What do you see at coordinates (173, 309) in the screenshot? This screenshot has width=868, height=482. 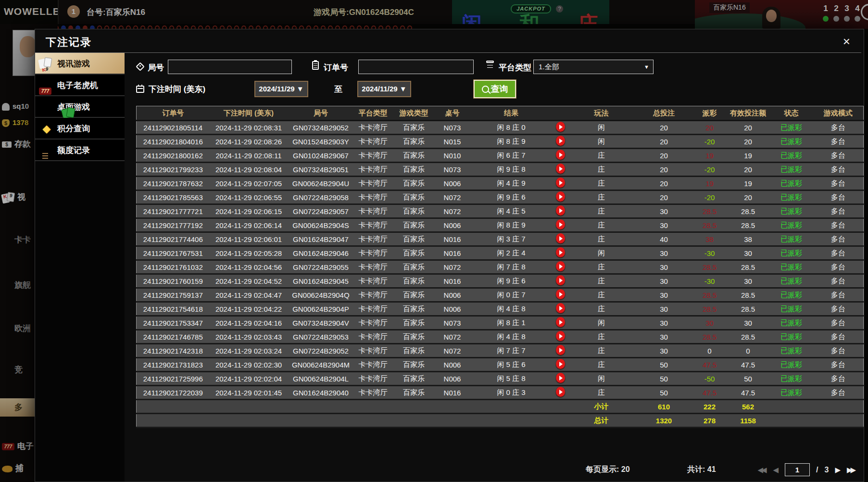 I see `cell-order_no: 241129021754618` at bounding box center [173, 309].